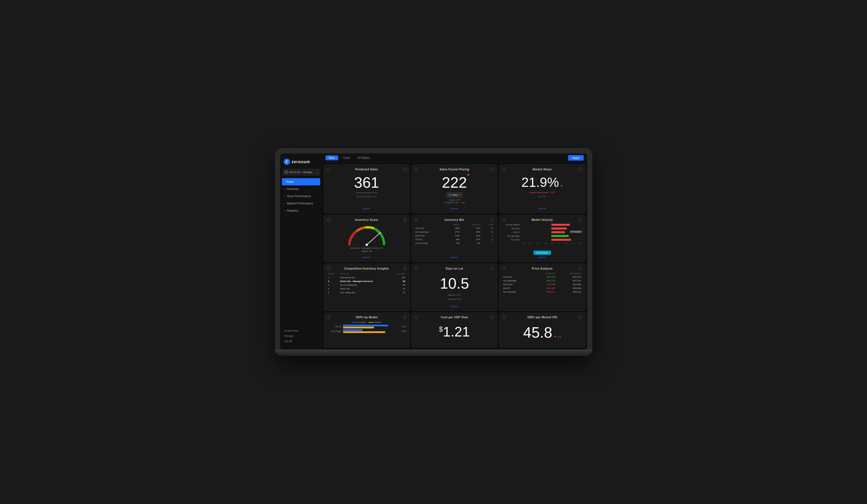 The height and width of the screenshot is (504, 867). I want to click on info-icon-model-velocity: i, so click(504, 220).